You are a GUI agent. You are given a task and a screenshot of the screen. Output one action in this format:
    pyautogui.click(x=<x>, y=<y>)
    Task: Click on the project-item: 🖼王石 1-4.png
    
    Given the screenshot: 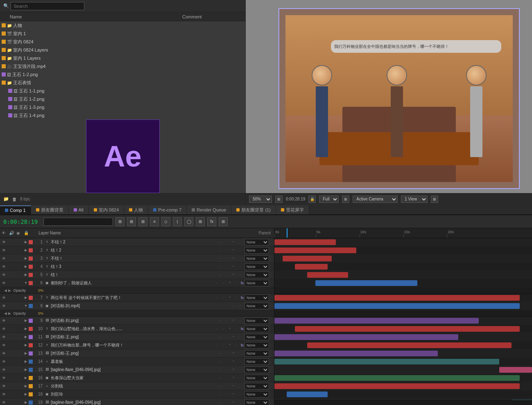 What is the action you would take?
    pyautogui.click(x=123, y=115)
    